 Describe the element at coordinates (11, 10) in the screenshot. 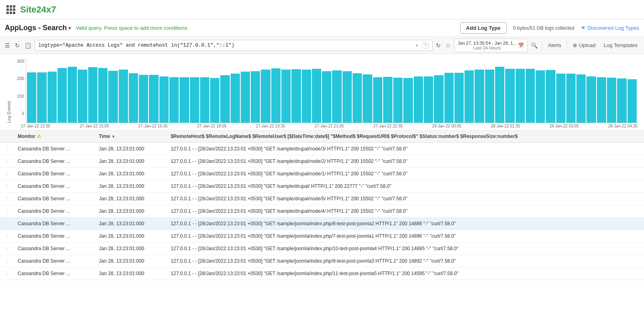

I see `grid-menu-icon` at that location.